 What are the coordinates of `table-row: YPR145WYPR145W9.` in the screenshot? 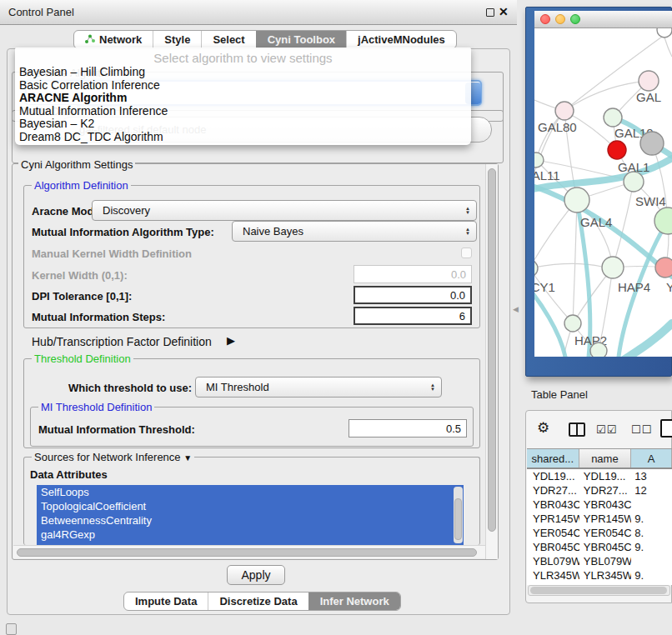 It's located at (599, 518).